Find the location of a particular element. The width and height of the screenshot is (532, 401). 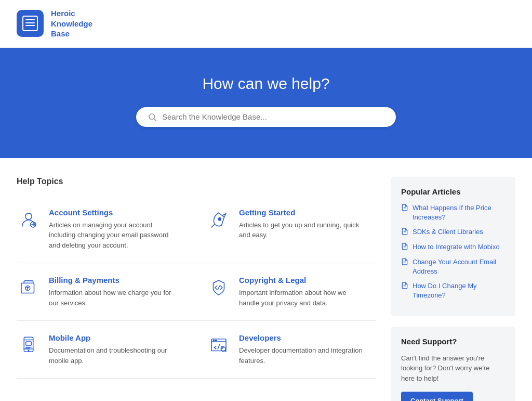

contact-support-button: Contact Support is located at coordinates (437, 396).